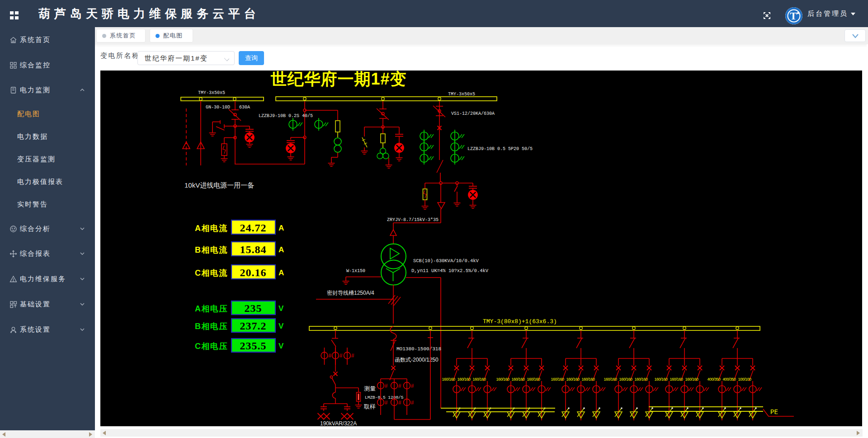 The height and width of the screenshot is (438, 868). I want to click on svg-text: A相电压, so click(212, 309).